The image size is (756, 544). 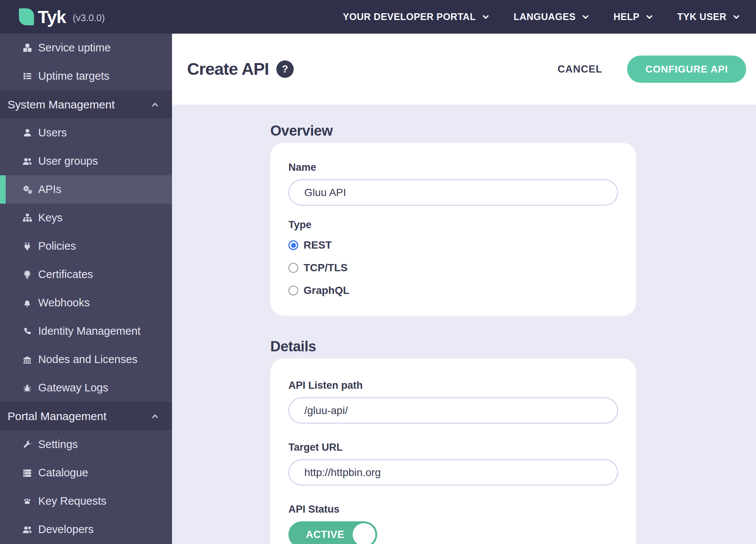 I want to click on topbar: Tyk (v3.0.0) YOUR DEVELOPER PORTAL LANGU…, so click(x=378, y=17).